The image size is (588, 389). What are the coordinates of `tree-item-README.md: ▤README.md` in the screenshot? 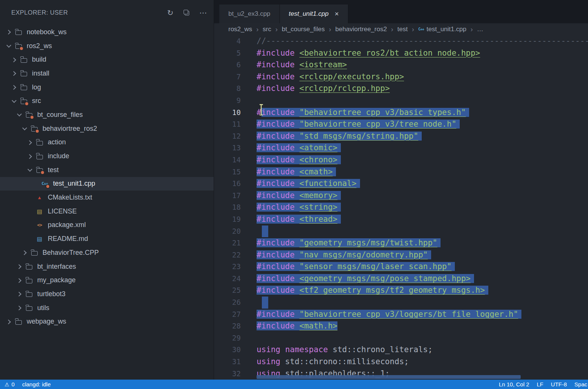 It's located at (107, 239).